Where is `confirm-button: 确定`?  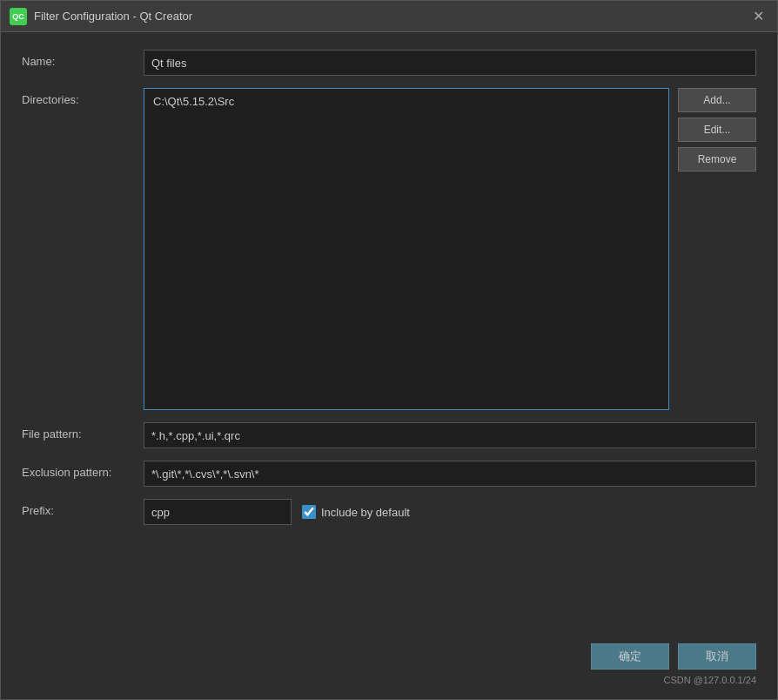
confirm-button: 确定 is located at coordinates (630, 656).